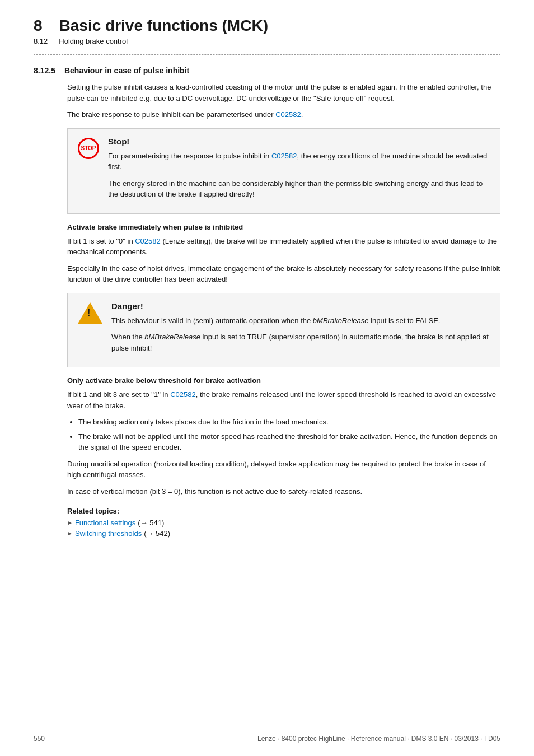 Image resolution: width=534 pixels, height=756 pixels. What do you see at coordinates (284, 246) in the screenshot?
I see `activate-para1: If bit 1 is set to "0" in C02582 (Lenze …` at bounding box center [284, 246].